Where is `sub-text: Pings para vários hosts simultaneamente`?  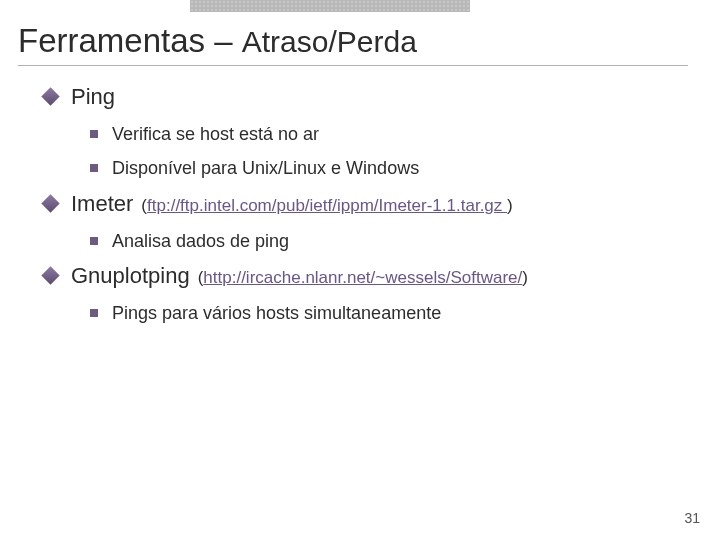 sub-text: Pings para vários hosts simultaneamente is located at coordinates (276, 313).